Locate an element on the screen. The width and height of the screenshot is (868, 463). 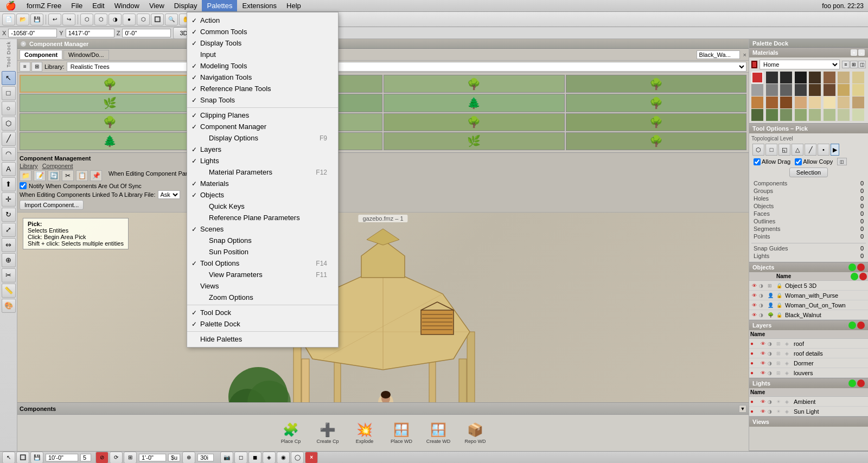
topo-btn-2: □ is located at coordinates (771, 150).